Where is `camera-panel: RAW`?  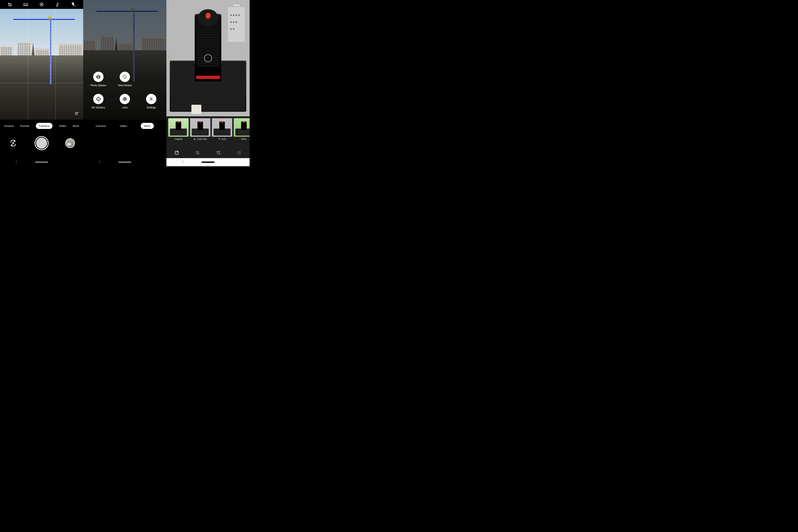 camera-panel: RAW is located at coordinates (41, 83).